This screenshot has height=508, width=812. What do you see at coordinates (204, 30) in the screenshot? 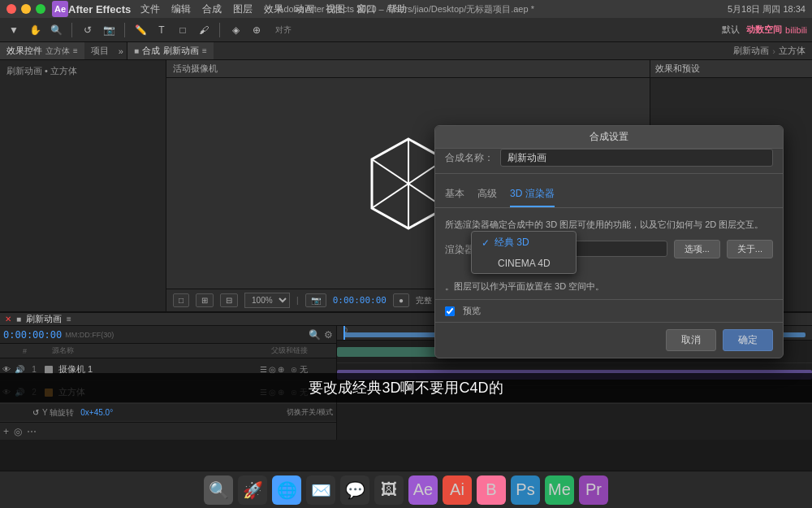
I see `brush-tool: 🖌` at bounding box center [204, 30].